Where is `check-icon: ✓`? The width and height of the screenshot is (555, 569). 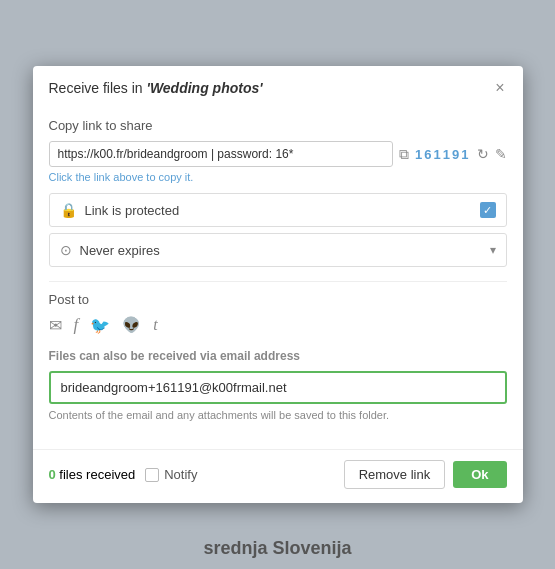
check-icon: ✓ is located at coordinates (488, 210).